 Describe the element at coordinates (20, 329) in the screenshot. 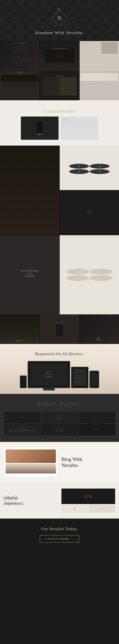

I see `thumb-aquila: AQUILA` at that location.